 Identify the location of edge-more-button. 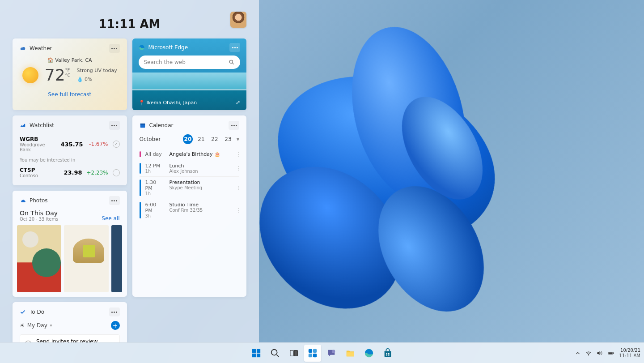
(235, 47).